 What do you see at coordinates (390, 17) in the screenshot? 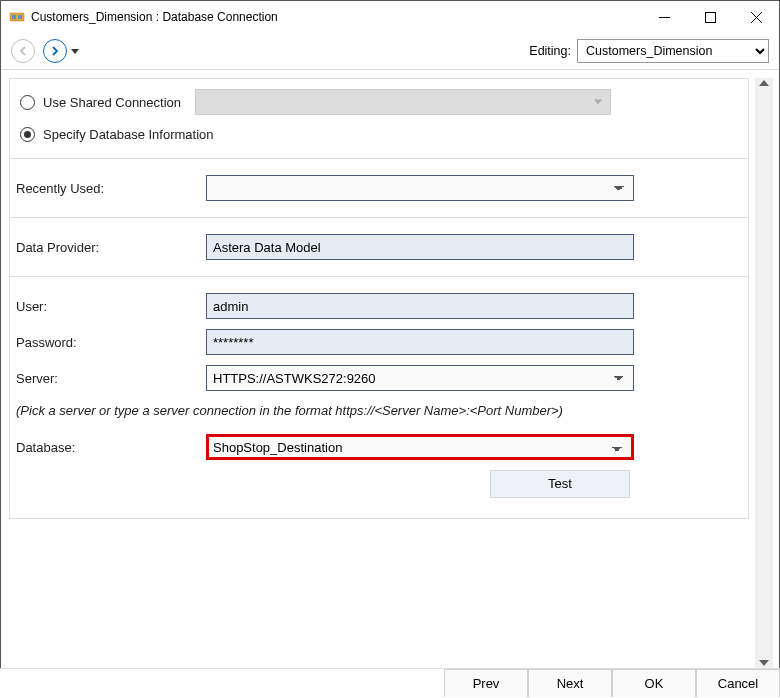
I see `titlebar: Customers_Dimension : Database Connectio…` at bounding box center [390, 17].